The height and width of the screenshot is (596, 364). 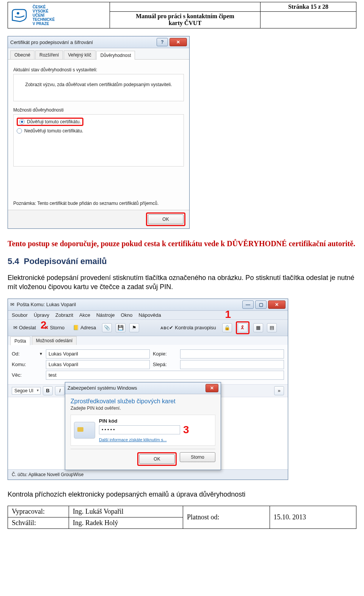 What do you see at coordinates (85, 430) in the screenshot?
I see `smartcard-icon` at bounding box center [85, 430].